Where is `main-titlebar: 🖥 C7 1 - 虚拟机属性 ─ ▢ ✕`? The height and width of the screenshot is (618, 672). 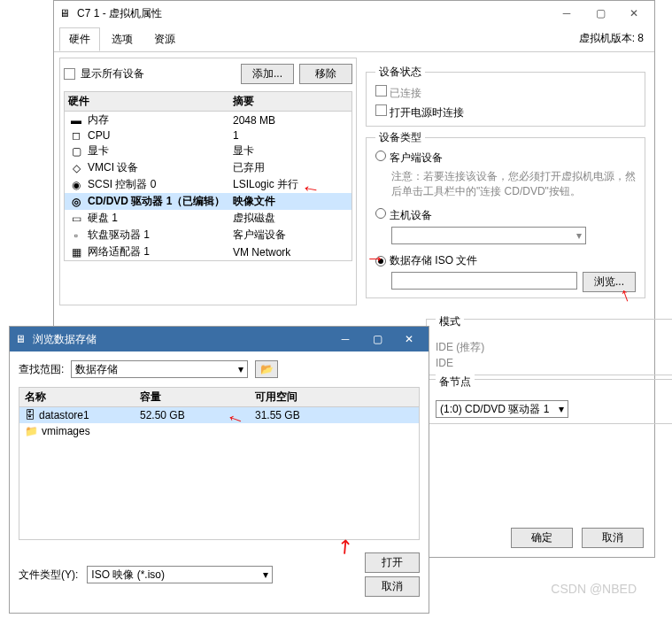
main-titlebar: 🖥 C7 1 - 虚拟机属性 ─ ▢ ✕ is located at coordinates (354, 13).